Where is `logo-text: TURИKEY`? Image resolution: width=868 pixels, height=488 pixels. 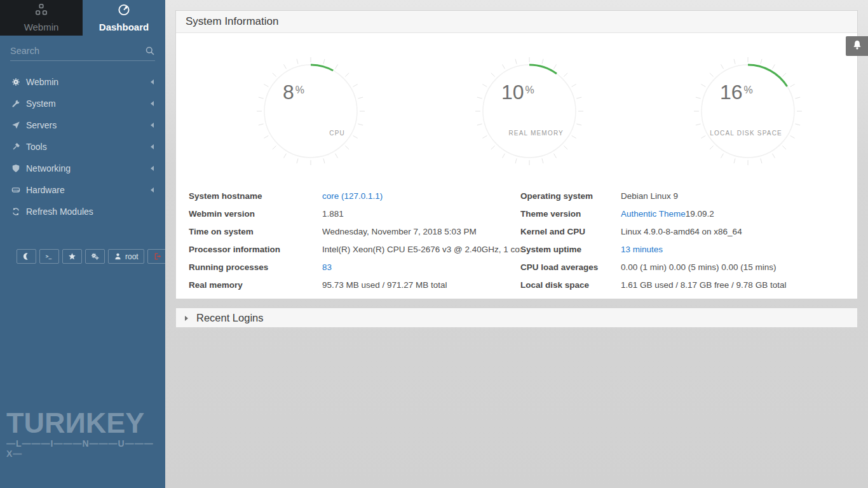
logo-text: TURИKEY is located at coordinates (83, 423).